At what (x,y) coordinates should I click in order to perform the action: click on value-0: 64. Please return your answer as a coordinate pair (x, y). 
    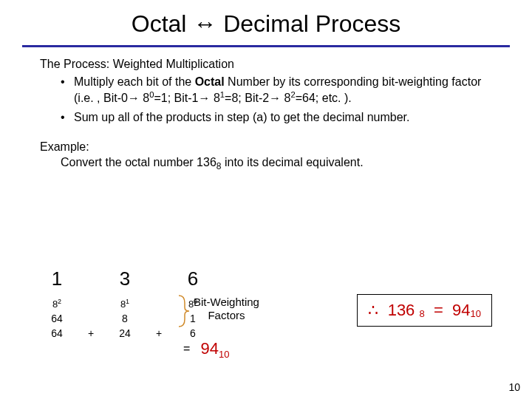
    Looking at the image, I should click on (57, 318).